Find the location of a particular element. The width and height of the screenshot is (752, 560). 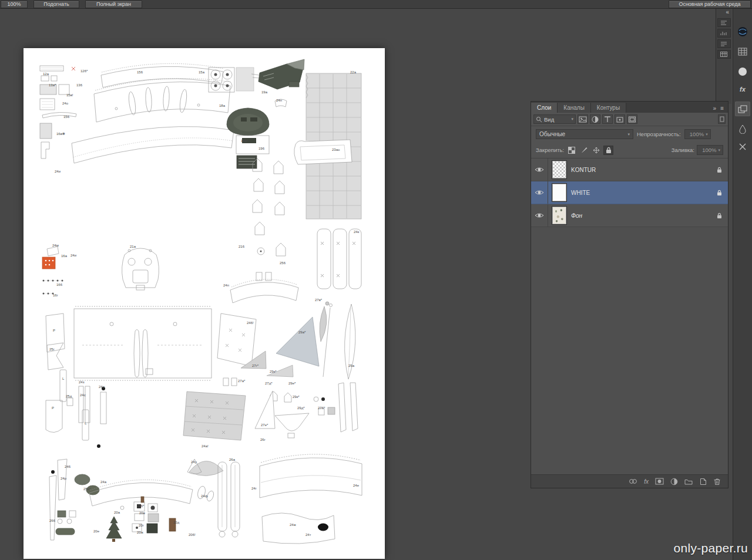

toggle-icon is located at coordinates (722, 119).